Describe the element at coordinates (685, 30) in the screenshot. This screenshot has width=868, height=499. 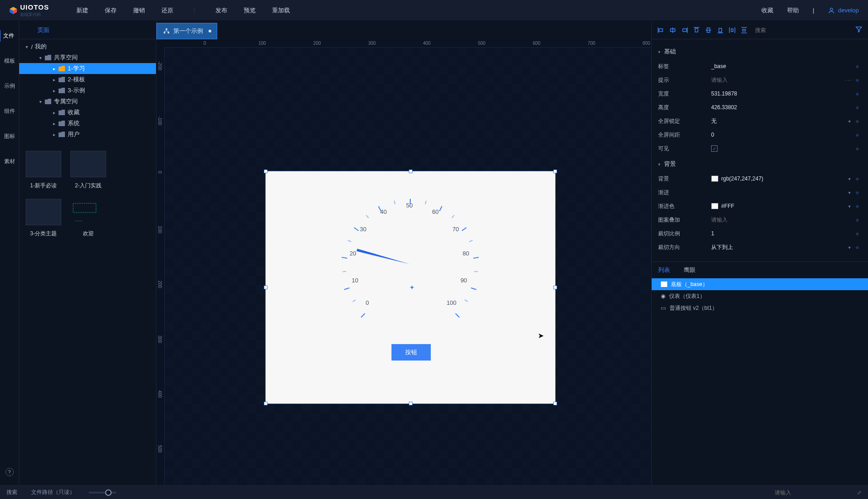
I see `align-right-button` at that location.